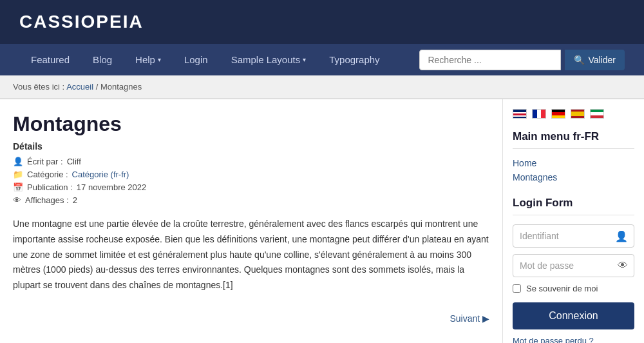  Describe the element at coordinates (45, 161) in the screenshot. I see `author-label: Écrit par :` at that location.